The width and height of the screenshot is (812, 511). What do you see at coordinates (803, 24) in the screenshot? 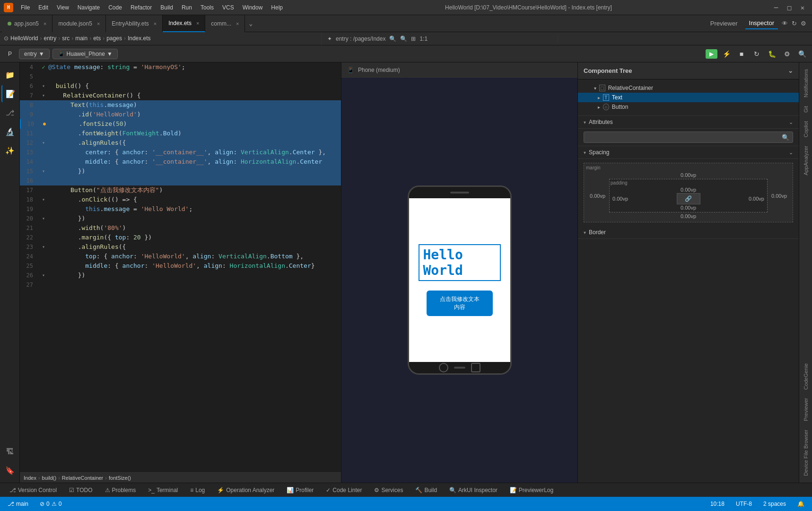
I see `toolbar-icon: ⚙` at bounding box center [803, 24].